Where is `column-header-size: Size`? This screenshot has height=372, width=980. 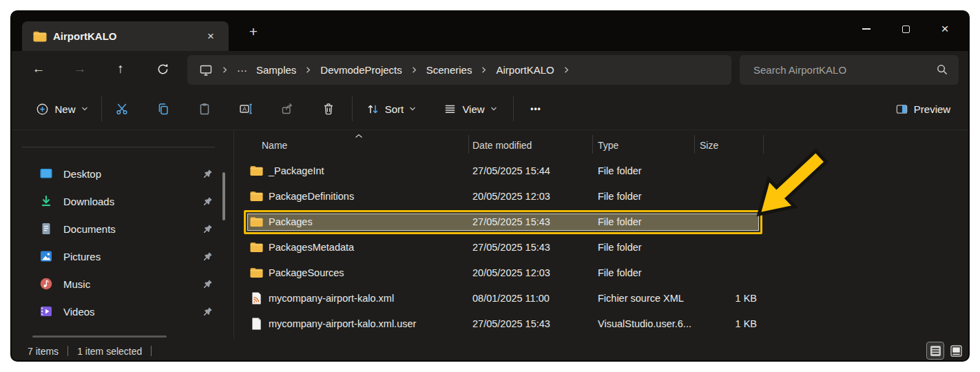 column-header-size: Size is located at coordinates (709, 145).